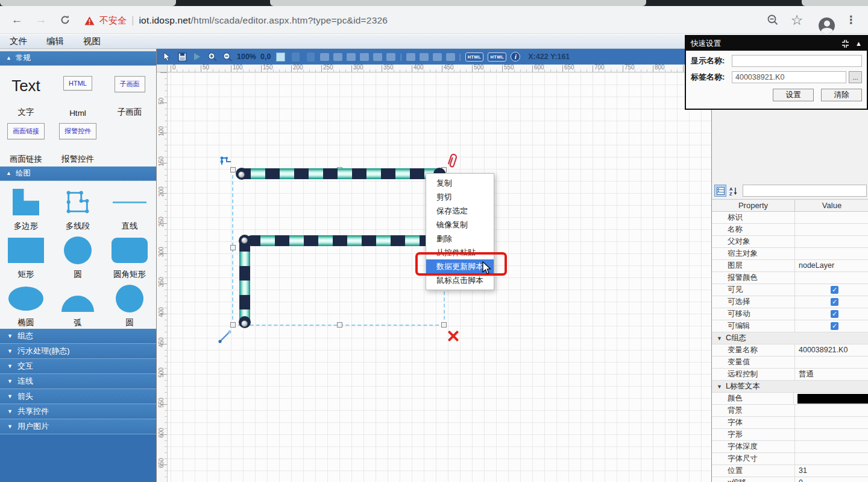  What do you see at coordinates (720, 191) in the screenshot?
I see `categorize-view-icon` at bounding box center [720, 191].